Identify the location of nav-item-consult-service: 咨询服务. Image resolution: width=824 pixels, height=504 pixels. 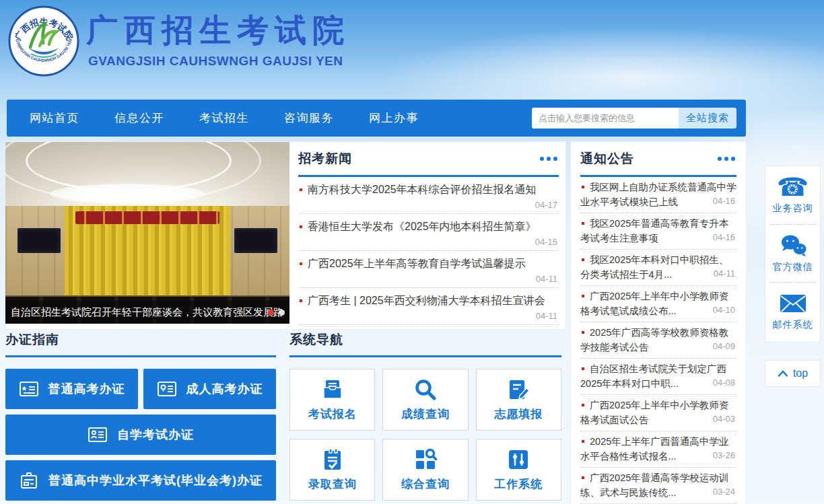
(309, 118).